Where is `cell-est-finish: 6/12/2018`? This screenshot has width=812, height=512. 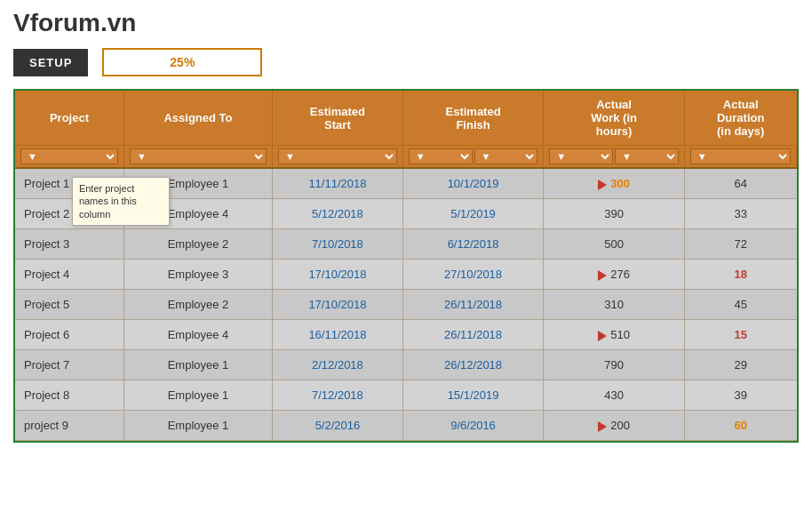
cell-est-finish: 6/12/2018 is located at coordinates (473, 244).